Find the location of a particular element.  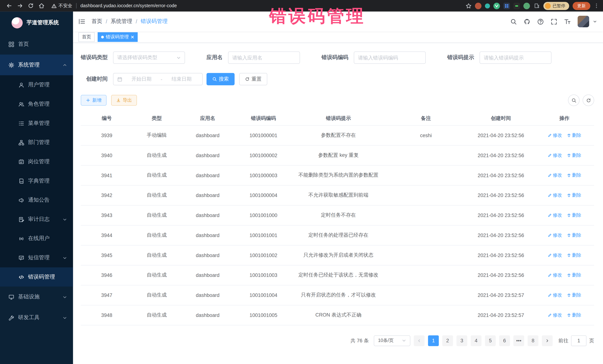

sidebar-item-audit-log: 审计日志 is located at coordinates (37, 220).